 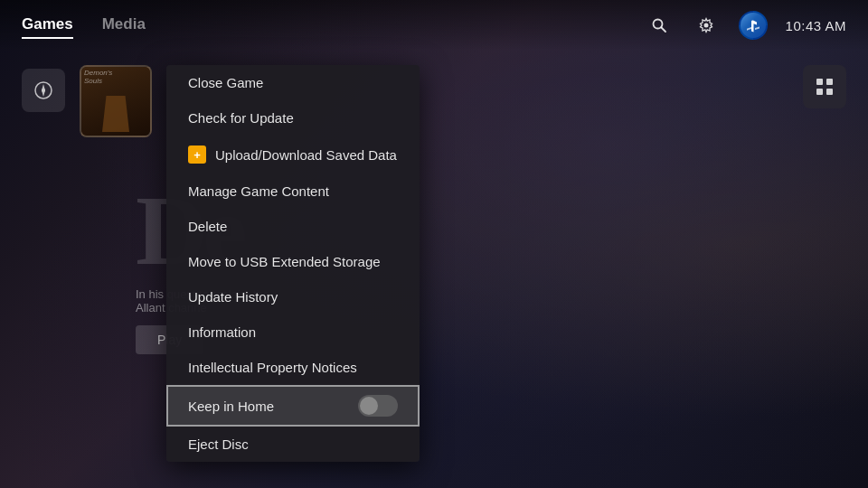 I want to click on sidebar, so click(x=43, y=89).